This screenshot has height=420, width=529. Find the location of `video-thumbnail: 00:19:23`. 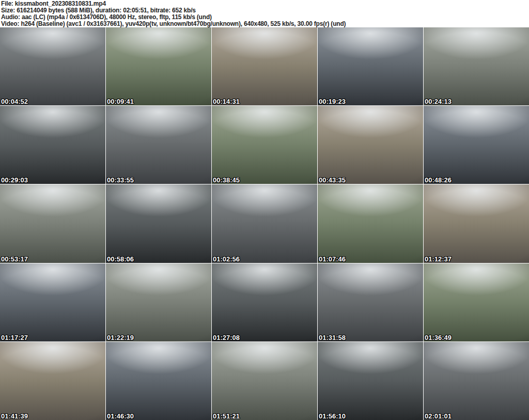

video-thumbnail: 00:19:23 is located at coordinates (370, 66).